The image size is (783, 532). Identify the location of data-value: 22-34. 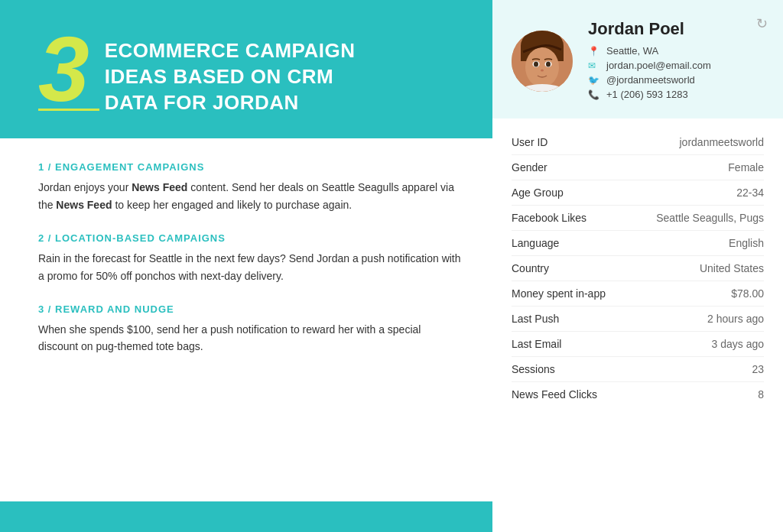
(750, 193).